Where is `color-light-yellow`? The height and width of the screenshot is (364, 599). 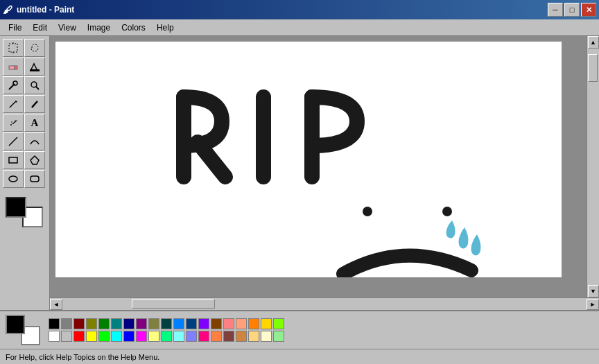
color-light-yellow is located at coordinates (154, 336).